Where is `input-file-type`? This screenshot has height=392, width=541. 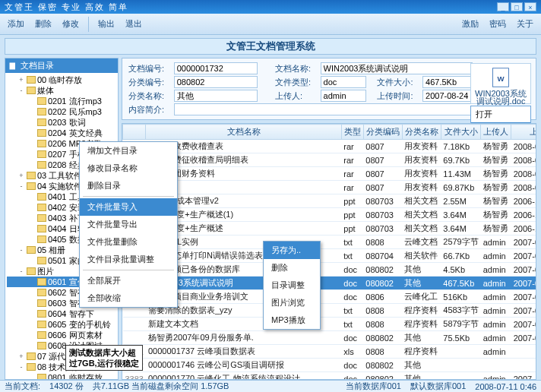 input-file-type is located at coordinates (343, 82).